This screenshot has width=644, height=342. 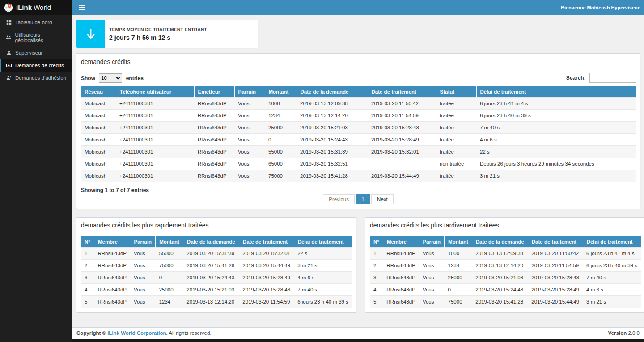 What do you see at coordinates (41, 78) in the screenshot?
I see `sidebar-item-label: Demandes d'adhésion` at bounding box center [41, 78].